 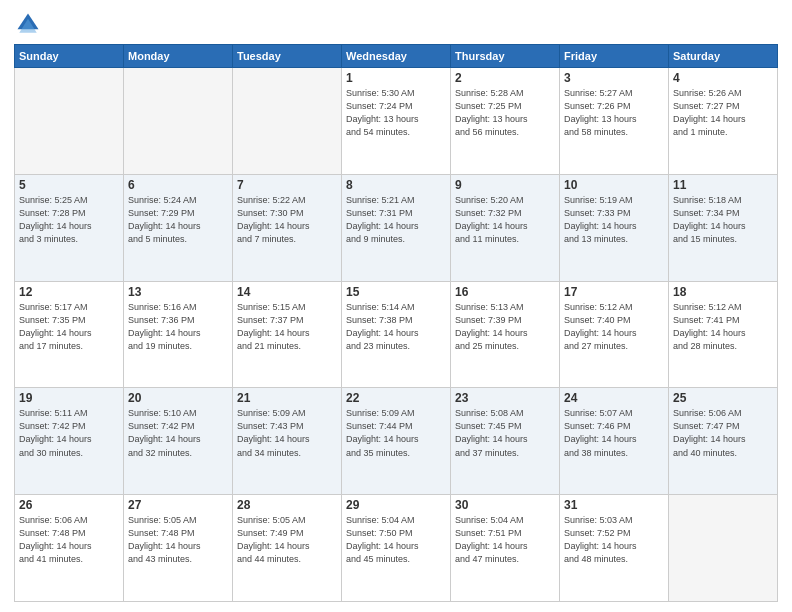 What do you see at coordinates (396, 185) in the screenshot?
I see `day-number: 8` at bounding box center [396, 185].